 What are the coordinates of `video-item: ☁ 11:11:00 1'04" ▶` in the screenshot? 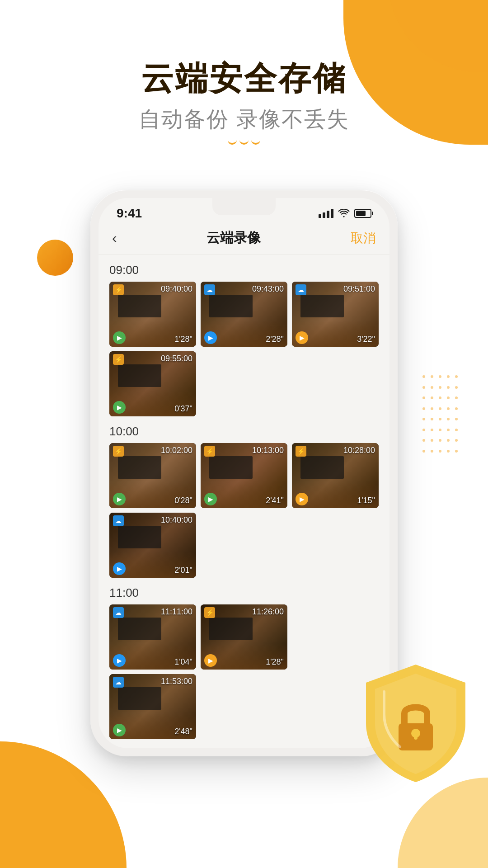 It's located at (153, 637).